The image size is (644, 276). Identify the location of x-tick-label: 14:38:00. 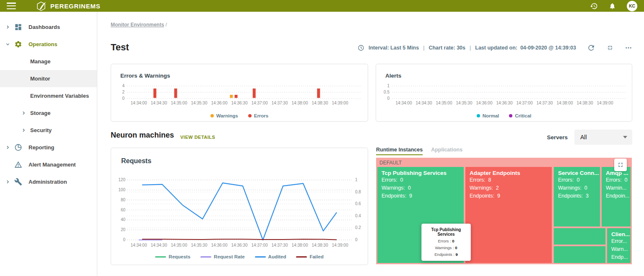
(300, 103).